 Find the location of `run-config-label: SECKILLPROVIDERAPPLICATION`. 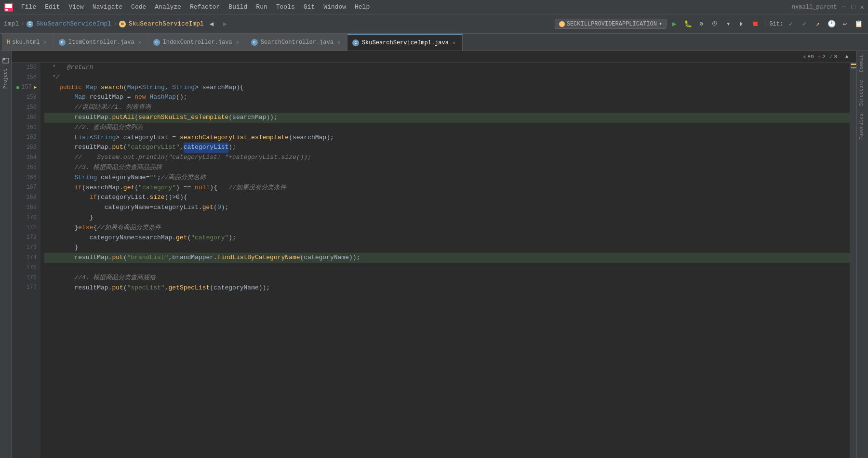

run-config-label: SECKILLPROVIDERAPPLICATION is located at coordinates (612, 24).